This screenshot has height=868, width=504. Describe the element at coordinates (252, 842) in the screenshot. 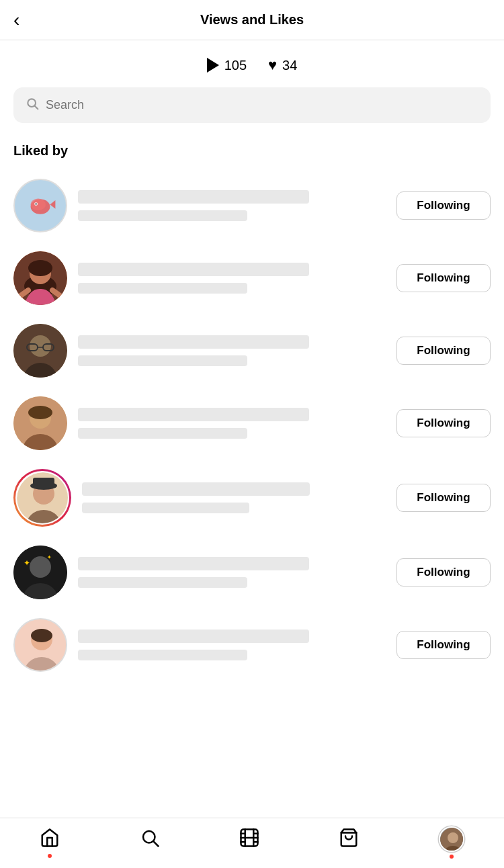

I see `bottom-nav` at that location.